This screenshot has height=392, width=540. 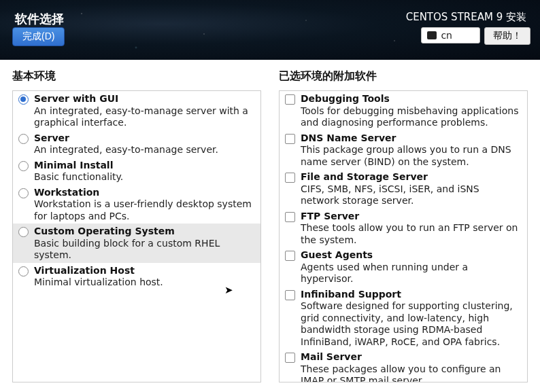 What do you see at coordinates (411, 217) in the screenshot?
I see `option-title: FTP Server` at bounding box center [411, 217].